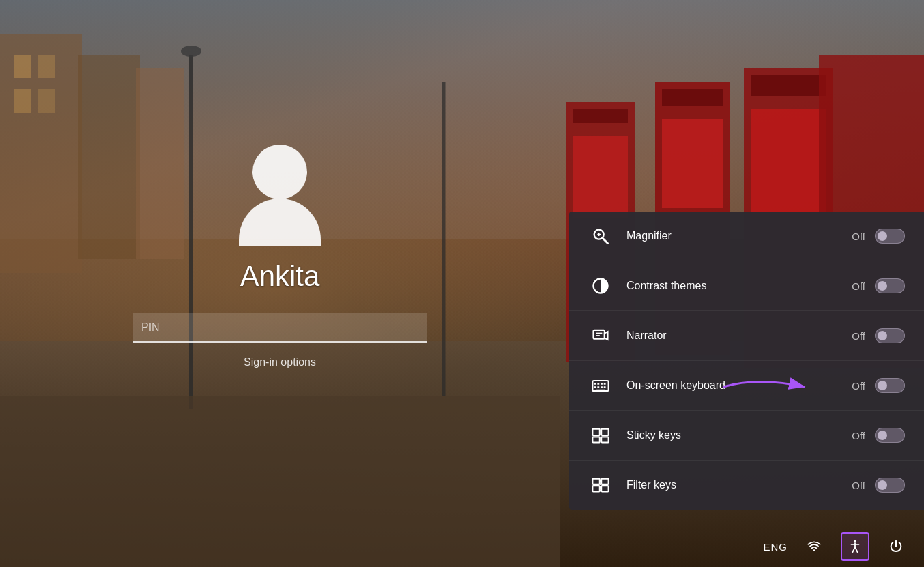 This screenshot has width=924, height=567. Describe the element at coordinates (601, 236) in the screenshot. I see `magnifier-icon` at that location.